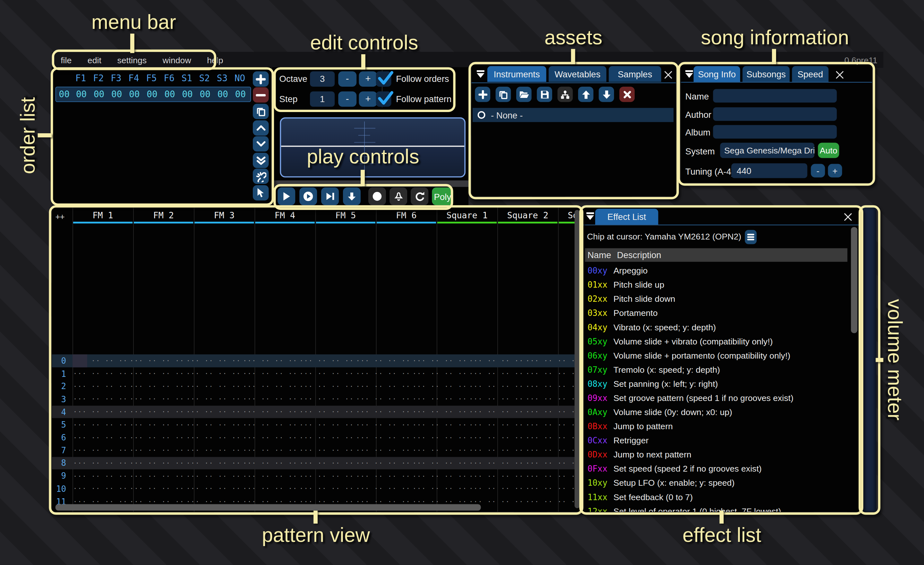  What do you see at coordinates (132, 60) in the screenshot?
I see `menu-item: settings` at bounding box center [132, 60].